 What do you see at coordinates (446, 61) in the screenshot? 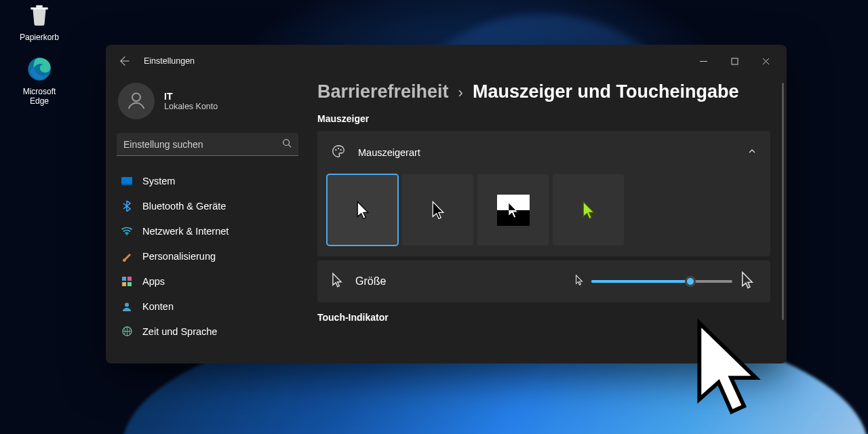
I see `titlebar: Einstellungen` at bounding box center [446, 61].